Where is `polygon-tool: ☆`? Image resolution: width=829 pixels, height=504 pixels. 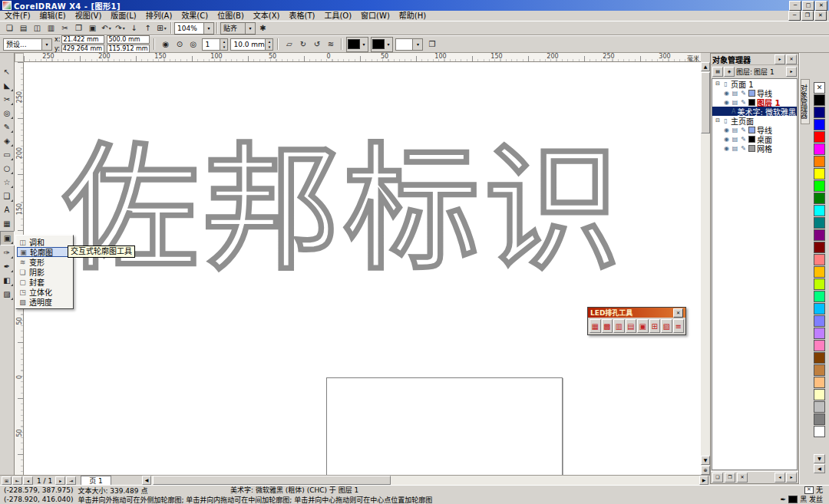
polygon-tool: ☆ is located at coordinates (8, 183).